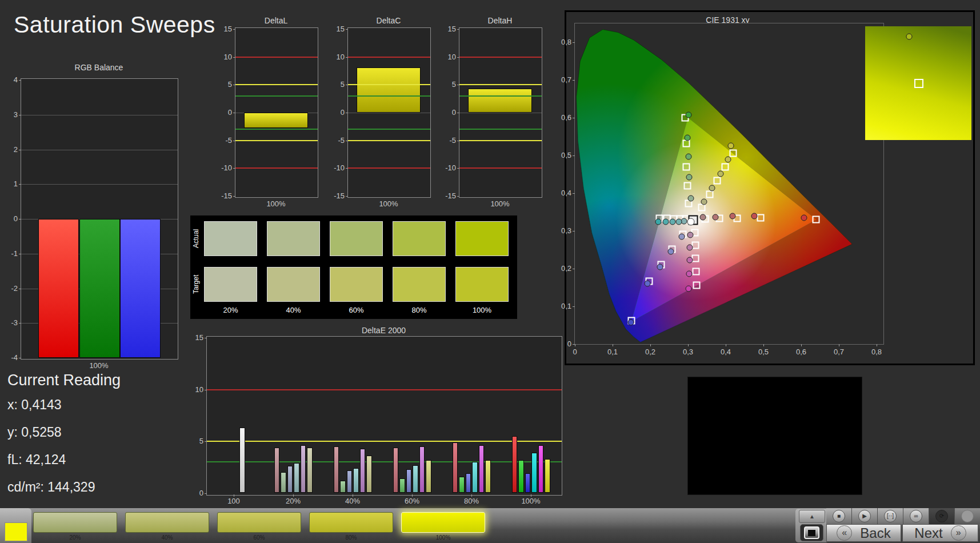  What do you see at coordinates (276, 21) in the screenshot?
I see `delta-chart-title-DeltaL: DeltaL` at bounding box center [276, 21].